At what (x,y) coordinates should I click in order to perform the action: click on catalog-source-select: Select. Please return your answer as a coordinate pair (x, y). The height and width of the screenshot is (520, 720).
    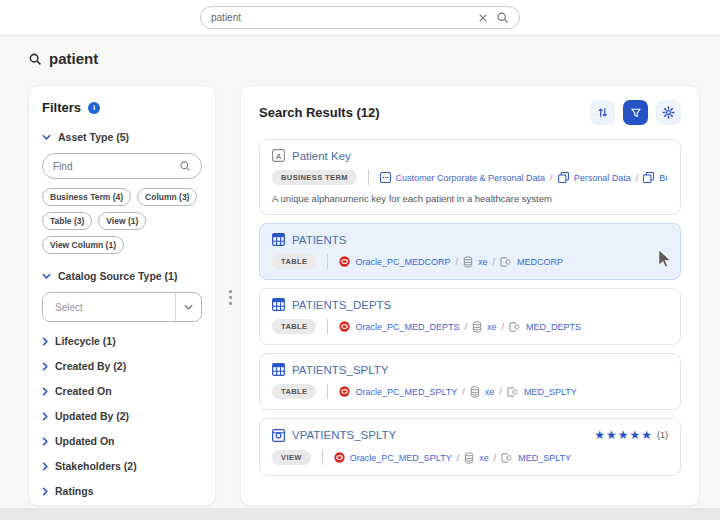
    Looking at the image, I should click on (122, 307).